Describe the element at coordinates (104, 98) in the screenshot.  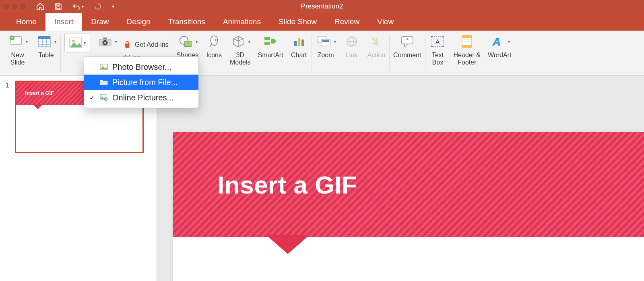
I see `online-pictures-icon` at that location.